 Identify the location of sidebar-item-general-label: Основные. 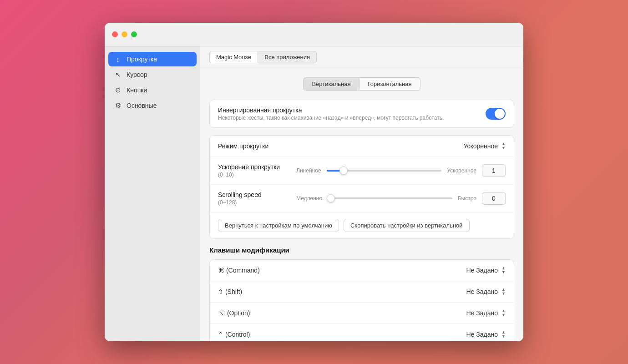
(142, 106).